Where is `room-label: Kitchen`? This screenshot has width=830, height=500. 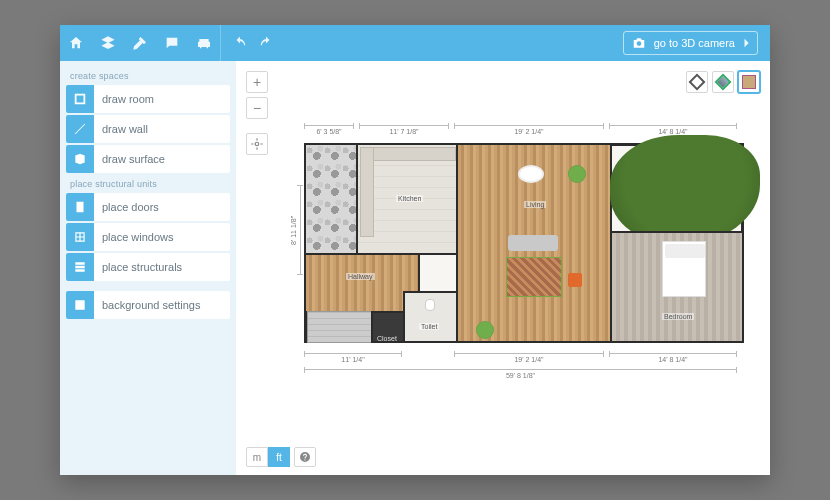 room-label: Kitchen is located at coordinates (410, 198).